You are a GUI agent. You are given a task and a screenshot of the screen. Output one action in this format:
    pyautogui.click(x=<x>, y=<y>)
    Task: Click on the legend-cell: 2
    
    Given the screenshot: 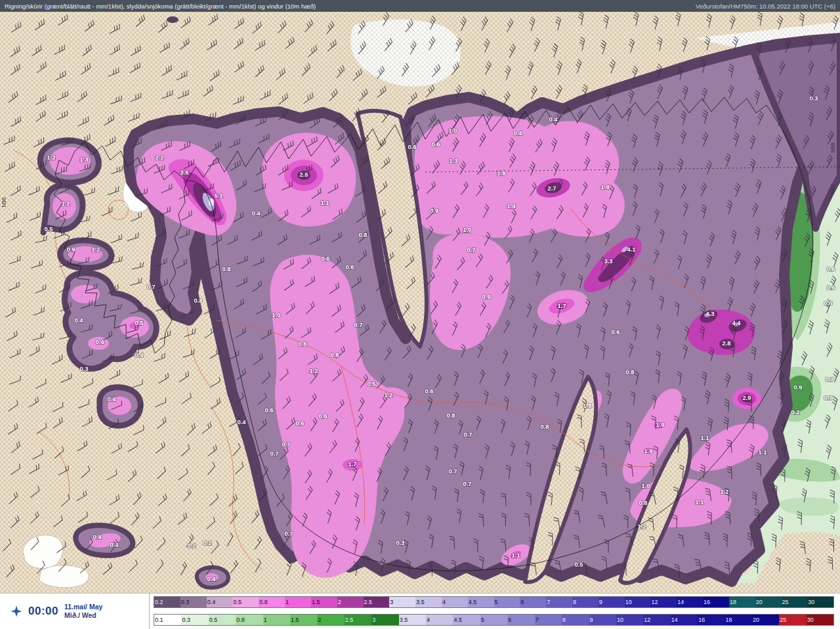 What is the action you would take?
    pyautogui.click(x=350, y=602)
    